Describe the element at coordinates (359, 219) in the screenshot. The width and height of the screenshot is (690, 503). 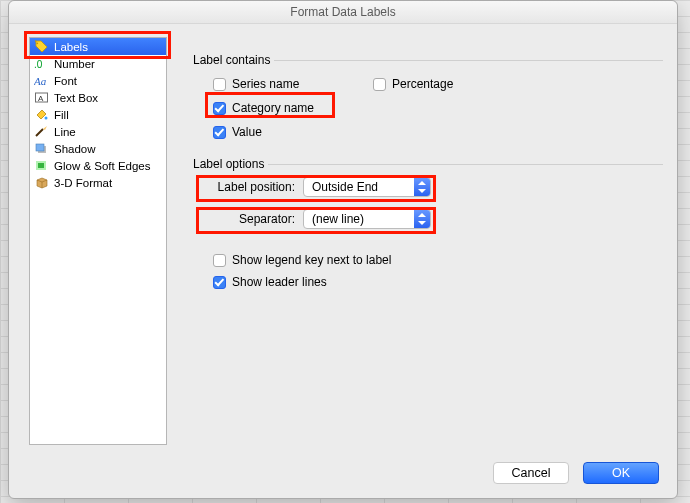
I see `separator-value: (new line)` at that location.